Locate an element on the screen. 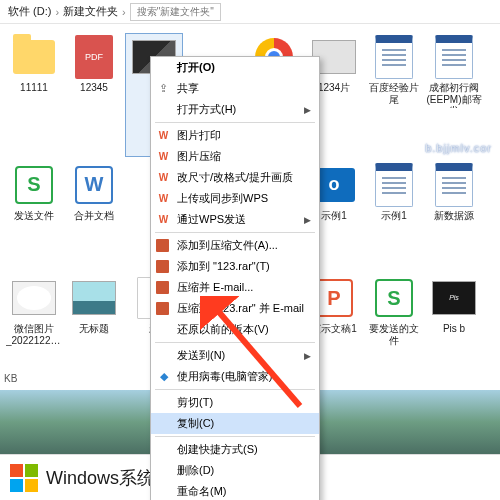 Image resolution: width=500 pixels, height=500 pixels. file-pis: PisPis b is located at coordinates (454, 334).